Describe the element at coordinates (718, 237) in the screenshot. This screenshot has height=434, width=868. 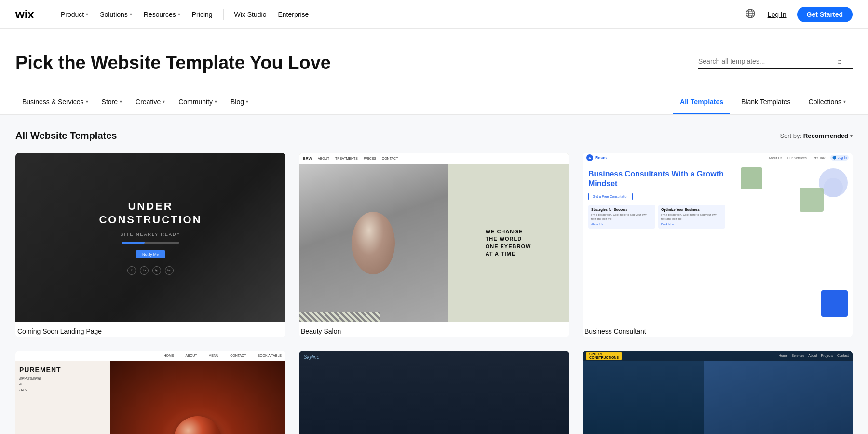
I see `business-thumb: A Risas About Us Our Services Let's Talk…` at that location.